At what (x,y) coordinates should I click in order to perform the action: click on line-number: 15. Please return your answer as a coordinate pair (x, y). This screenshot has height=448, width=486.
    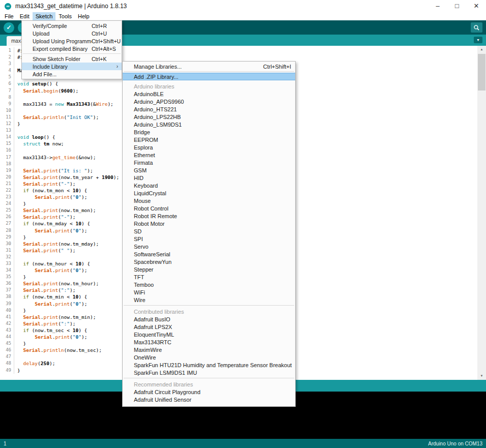
    Looking at the image, I should click on (7, 143).